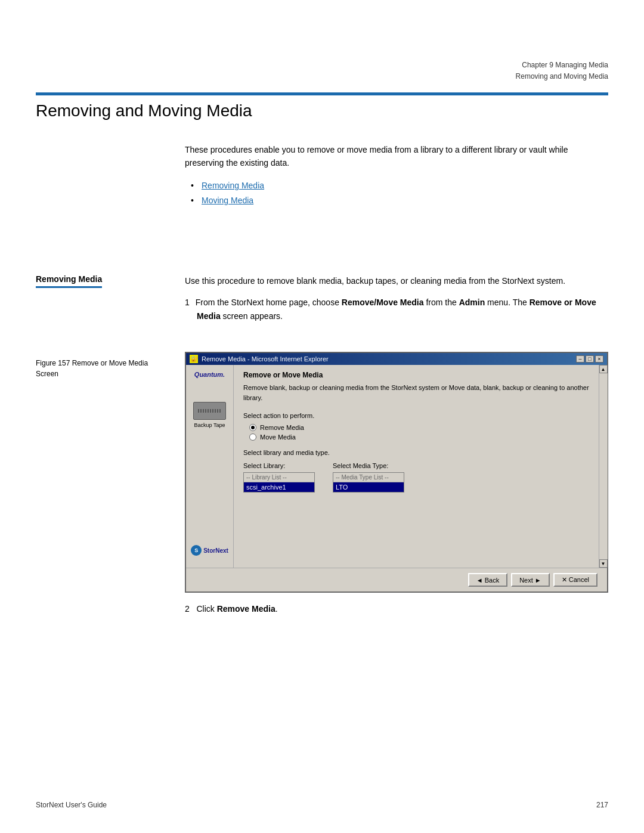 The height and width of the screenshot is (833, 644). I want to click on select-library-and-media-label: Select library and media type., so click(416, 453).